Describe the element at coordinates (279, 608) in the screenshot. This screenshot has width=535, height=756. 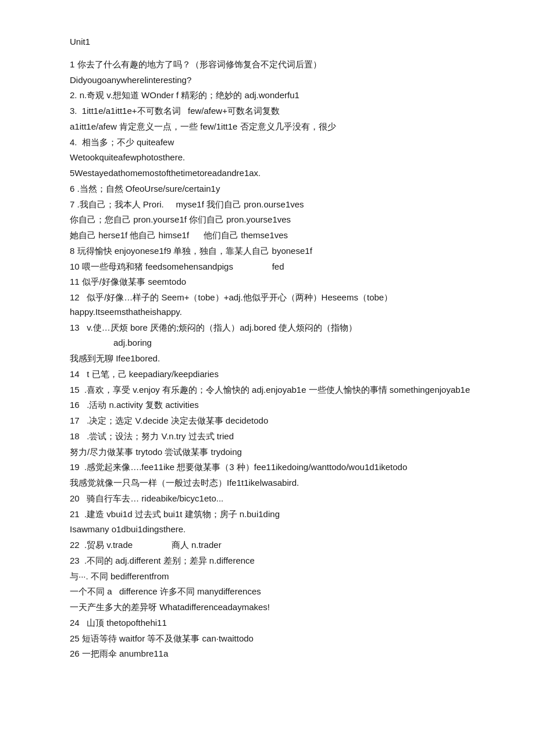
I see `content-line-34: 一天产生多大的差异呀 Whatadifferenceadaymakes!` at that location.